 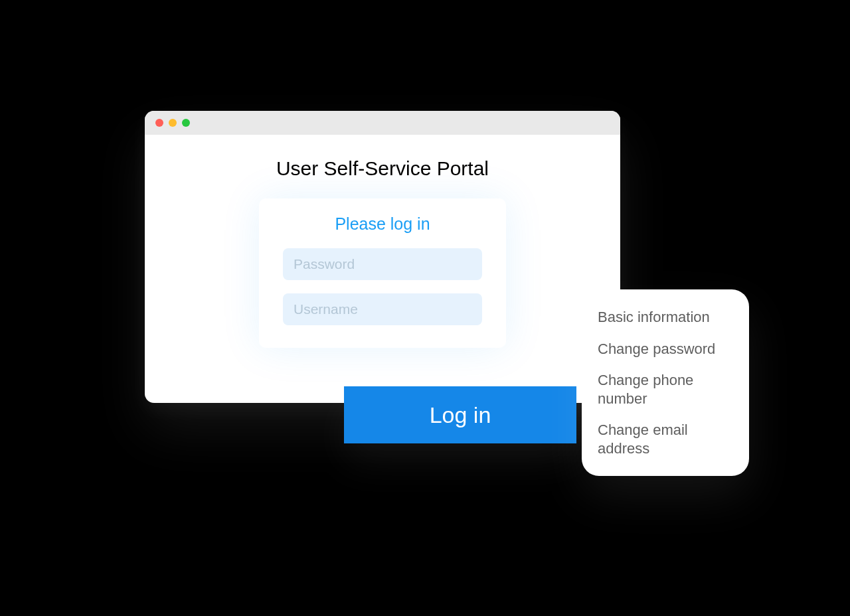 I want to click on login-heading: Please log in, so click(x=382, y=224).